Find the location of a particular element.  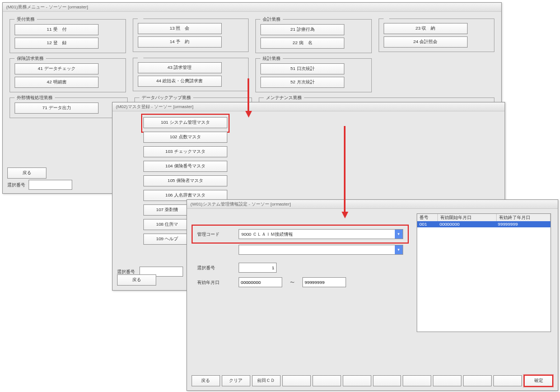

date-from-input is located at coordinates (260, 282).